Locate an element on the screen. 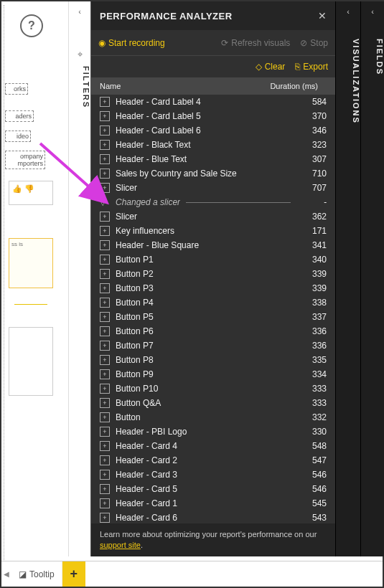 The image size is (384, 588). perf-item-row: +Button P3339 is located at coordinates (213, 288).